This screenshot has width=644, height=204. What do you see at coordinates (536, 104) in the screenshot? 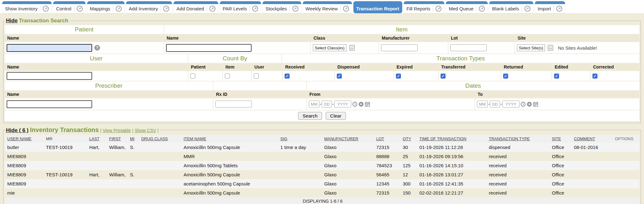
I see `to-calendar-icon` at bounding box center [536, 104].